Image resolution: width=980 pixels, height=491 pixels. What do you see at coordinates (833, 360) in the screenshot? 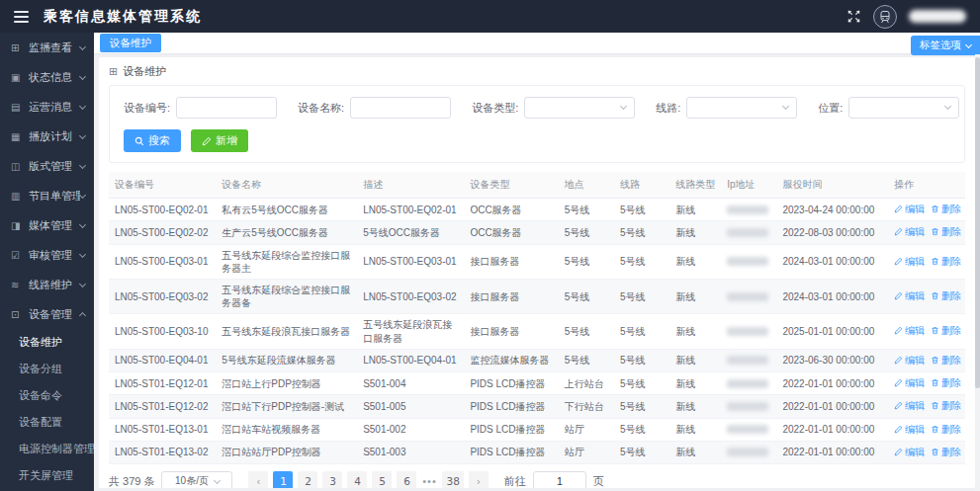
I see `cell-service-time: 2023-06-30 00:00:00` at bounding box center [833, 360].